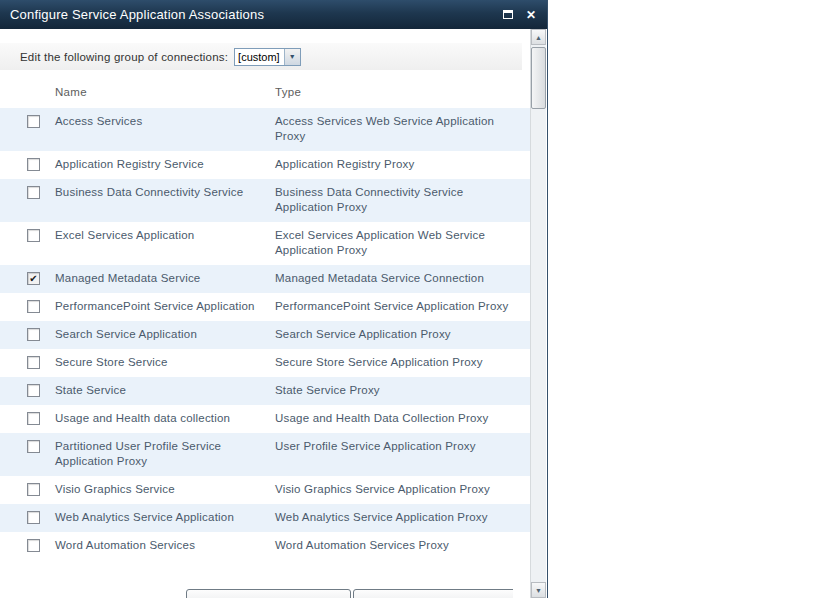 The width and height of the screenshot is (818, 598). Describe the element at coordinates (538, 38) in the screenshot. I see `scroll-up-icon: ▲` at that location.